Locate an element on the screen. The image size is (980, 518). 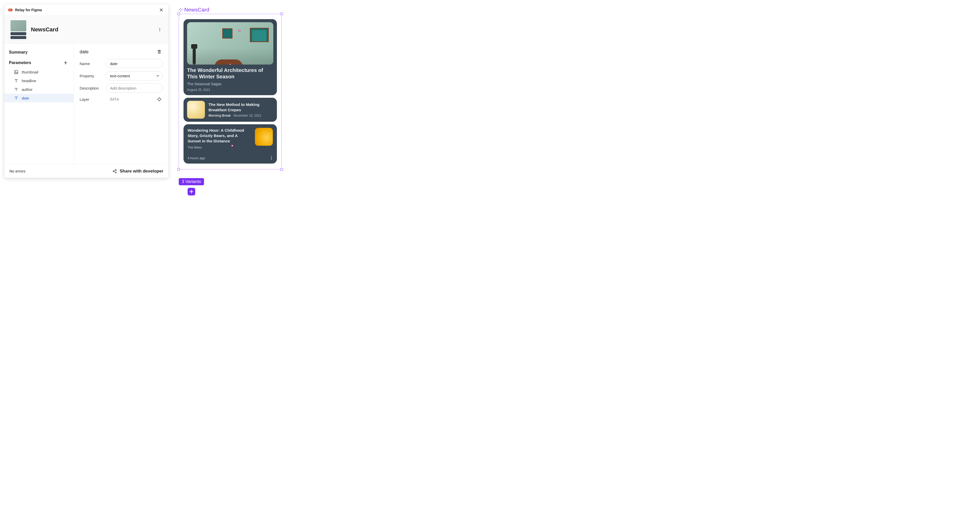
param-headline: headline is located at coordinates (39, 81).